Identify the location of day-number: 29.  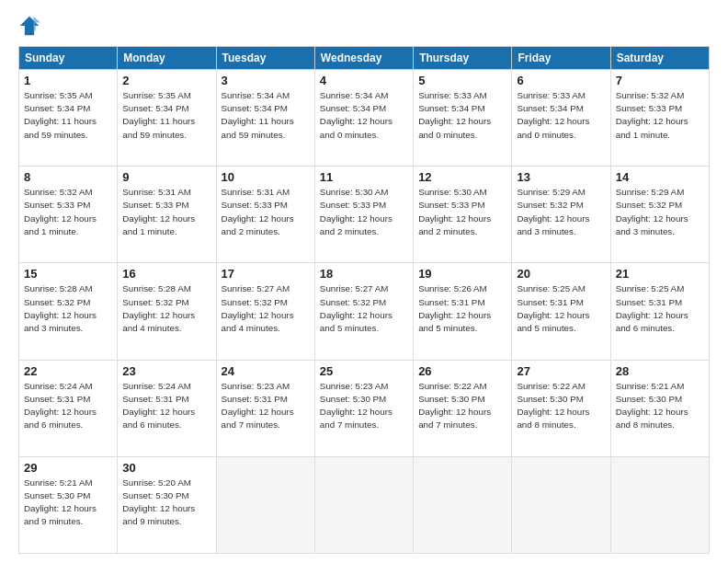
(68, 467).